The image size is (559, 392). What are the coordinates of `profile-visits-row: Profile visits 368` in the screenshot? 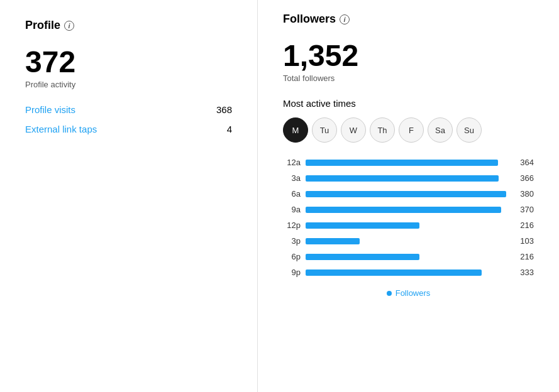 It's located at (128, 109).